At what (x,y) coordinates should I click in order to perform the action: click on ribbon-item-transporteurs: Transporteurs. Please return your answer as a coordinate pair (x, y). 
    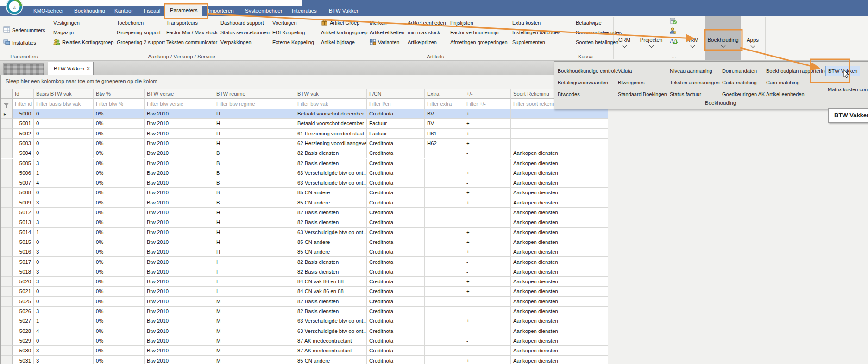
    Looking at the image, I should click on (182, 23).